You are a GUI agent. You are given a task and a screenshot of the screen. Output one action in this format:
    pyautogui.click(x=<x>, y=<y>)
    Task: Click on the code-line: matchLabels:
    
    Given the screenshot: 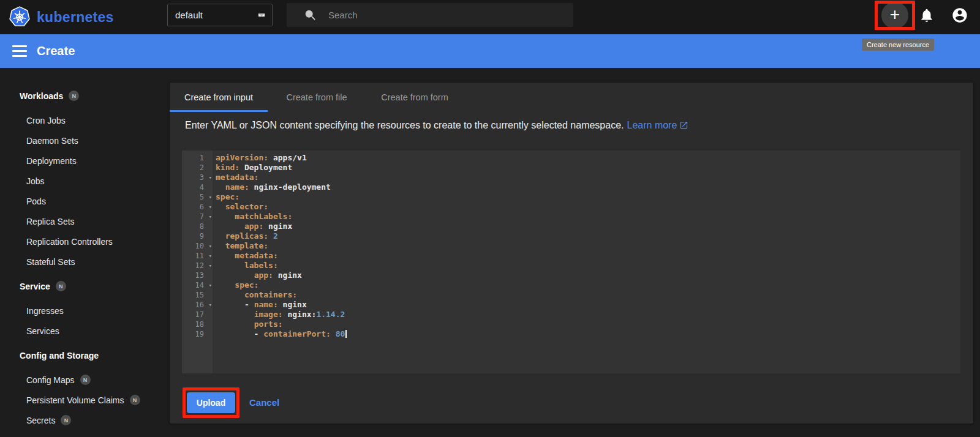 What is the action you would take?
    pyautogui.click(x=588, y=217)
    